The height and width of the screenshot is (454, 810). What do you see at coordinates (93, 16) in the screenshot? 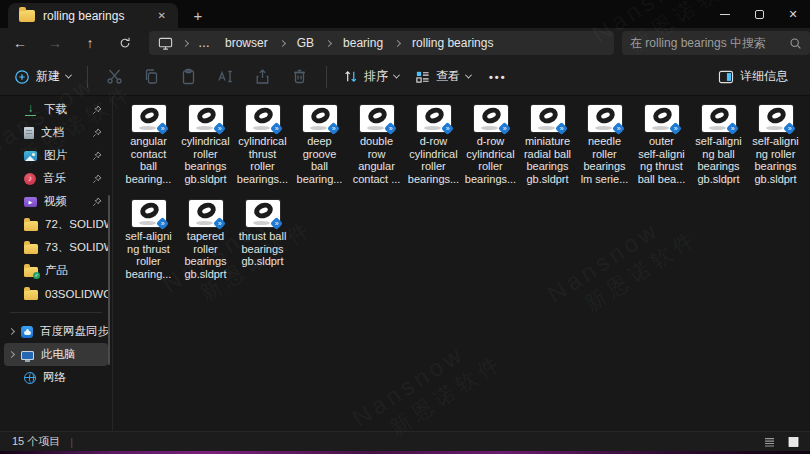
I see `explorer-tab: rolling bearings ✕` at bounding box center [93, 16].